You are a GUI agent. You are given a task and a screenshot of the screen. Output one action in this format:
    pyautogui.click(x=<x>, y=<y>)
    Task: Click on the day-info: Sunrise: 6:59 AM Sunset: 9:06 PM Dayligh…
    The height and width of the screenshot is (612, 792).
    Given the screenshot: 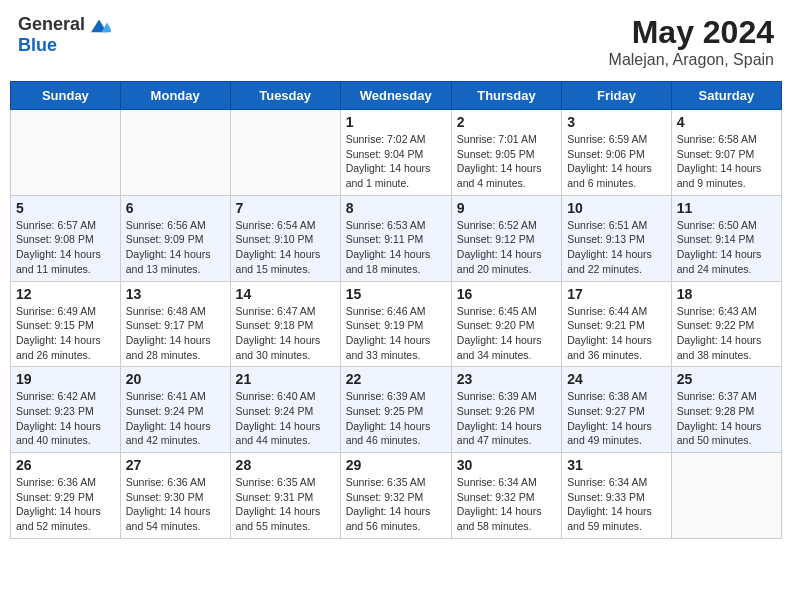 What is the action you would take?
    pyautogui.click(x=616, y=162)
    